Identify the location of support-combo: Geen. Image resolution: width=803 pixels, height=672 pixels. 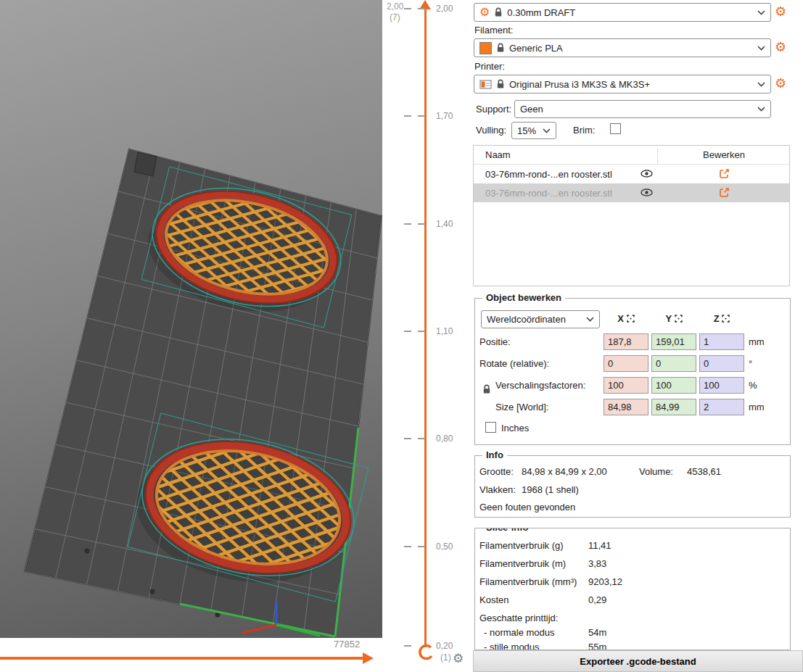
(643, 109).